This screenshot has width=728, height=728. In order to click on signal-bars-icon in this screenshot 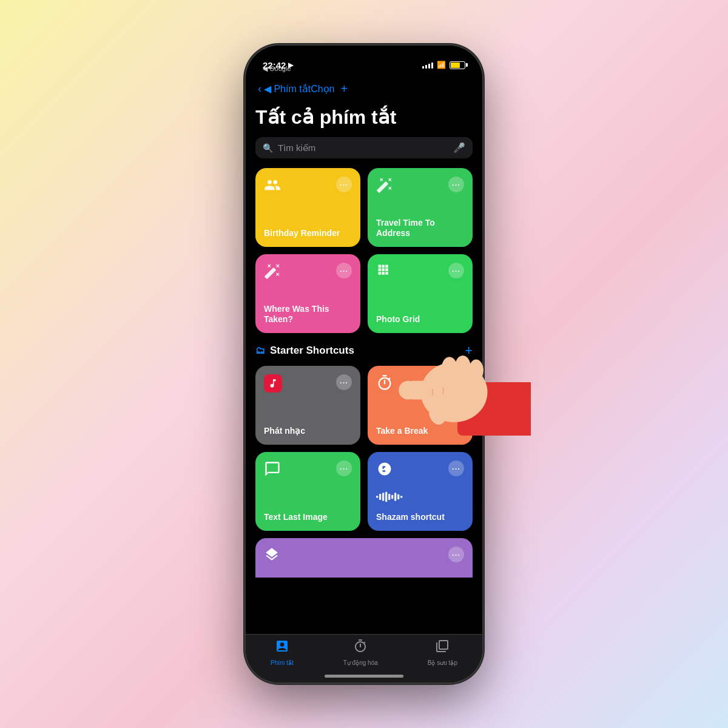, I will do `click(428, 65)`.